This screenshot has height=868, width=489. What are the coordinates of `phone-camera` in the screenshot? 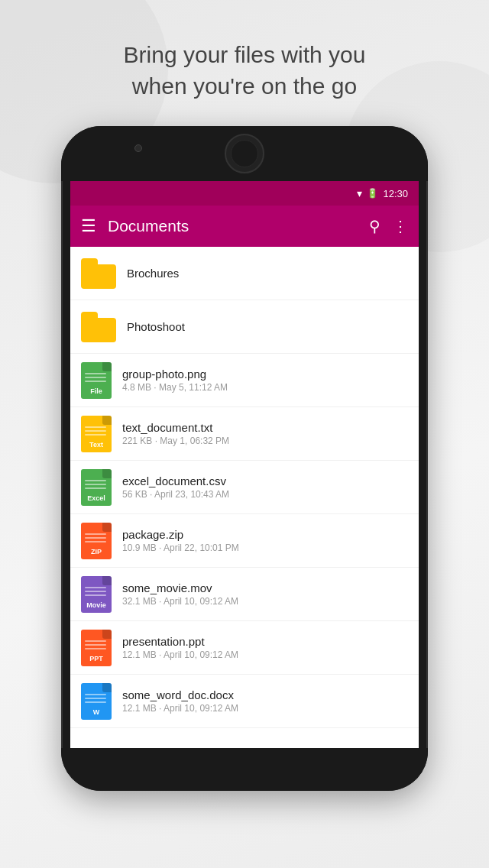 It's located at (138, 148).